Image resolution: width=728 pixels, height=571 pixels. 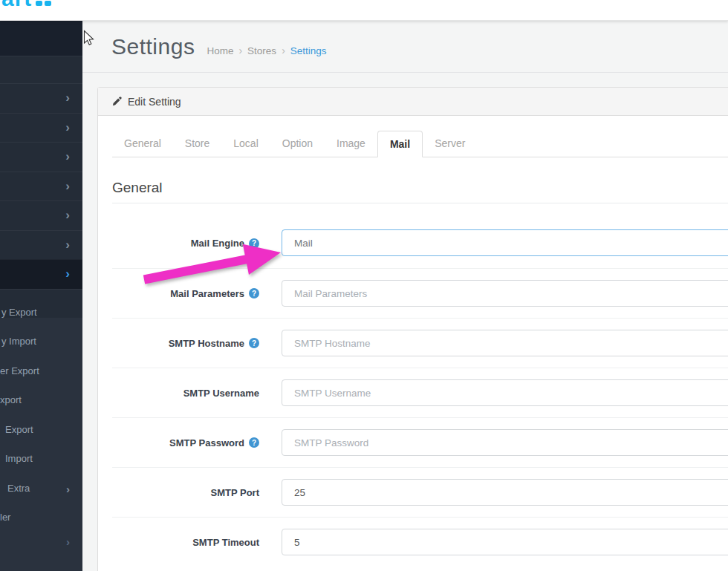 I want to click on sidebar-item-6: ›, so click(x=42, y=245).